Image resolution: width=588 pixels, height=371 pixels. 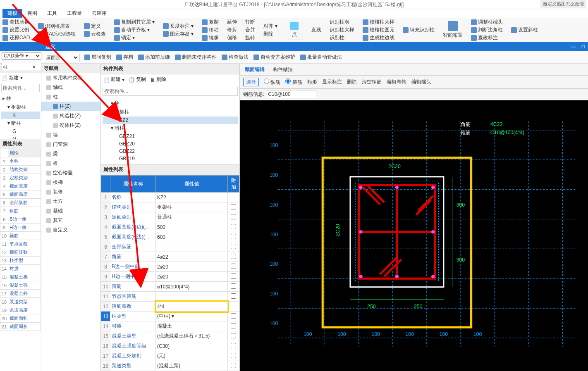 I want to click on nav-item: 柱(Z), so click(x=71, y=107).